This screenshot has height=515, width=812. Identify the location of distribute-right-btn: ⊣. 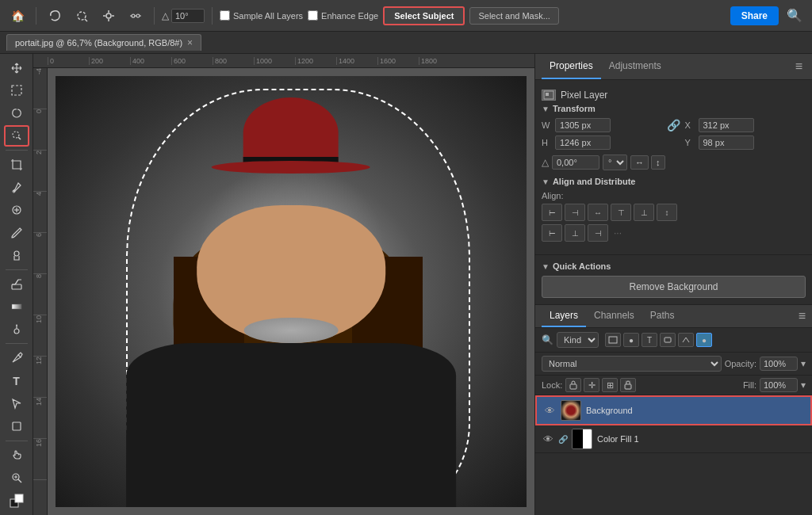
(598, 233).